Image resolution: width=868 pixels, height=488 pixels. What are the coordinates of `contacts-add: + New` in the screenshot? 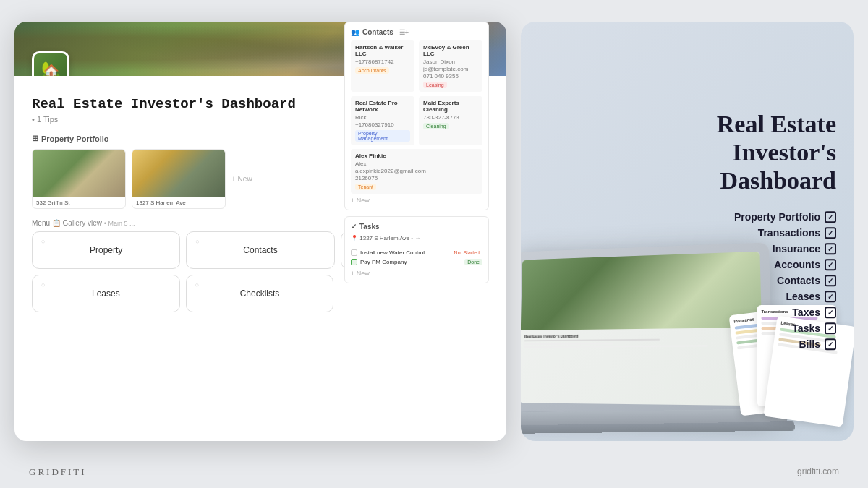 It's located at (417, 200).